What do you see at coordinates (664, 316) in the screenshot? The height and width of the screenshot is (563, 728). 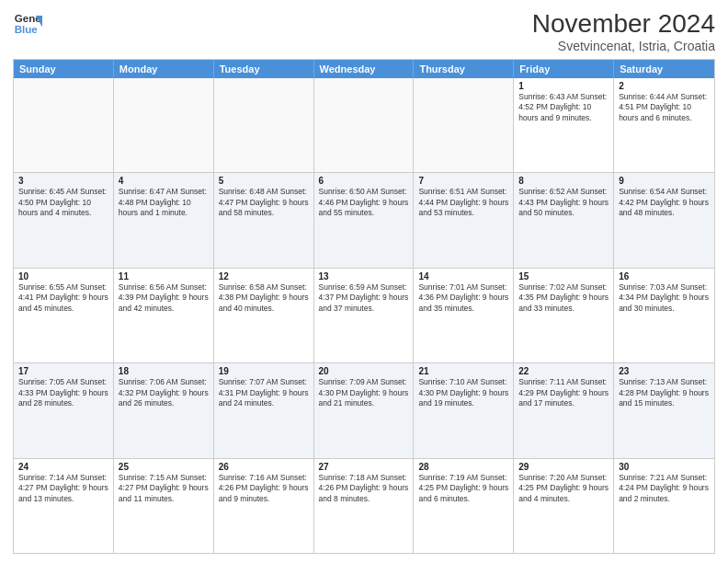 I see `day-cell-16: 16Sunrise: 7:03 AM Sunset: 4:34 PM Dayli…` at bounding box center [664, 316].